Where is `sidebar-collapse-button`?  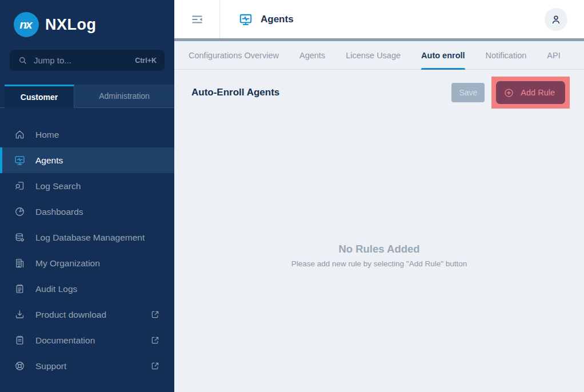
sidebar-collapse-button is located at coordinates (197, 19).